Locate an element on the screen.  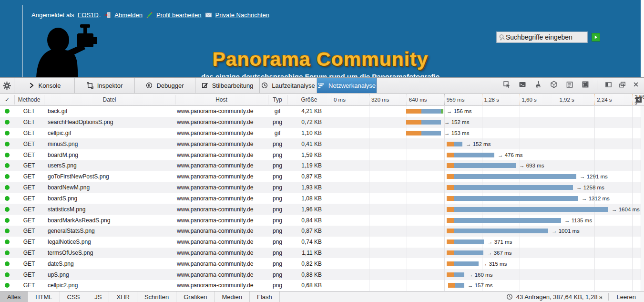
scratchpad-button is located at coordinates (570, 85).